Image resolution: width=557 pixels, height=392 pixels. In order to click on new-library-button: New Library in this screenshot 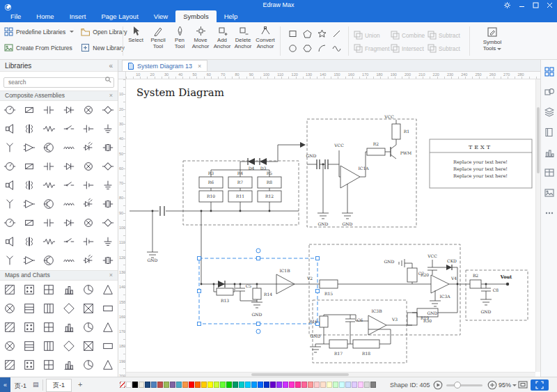, I will do `click(104, 47)`.